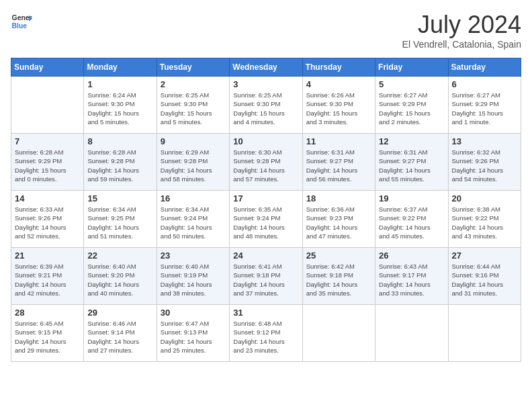 This screenshot has width=532, height=411. Describe the element at coordinates (266, 199) in the screenshot. I see `day-number: 17` at that location.